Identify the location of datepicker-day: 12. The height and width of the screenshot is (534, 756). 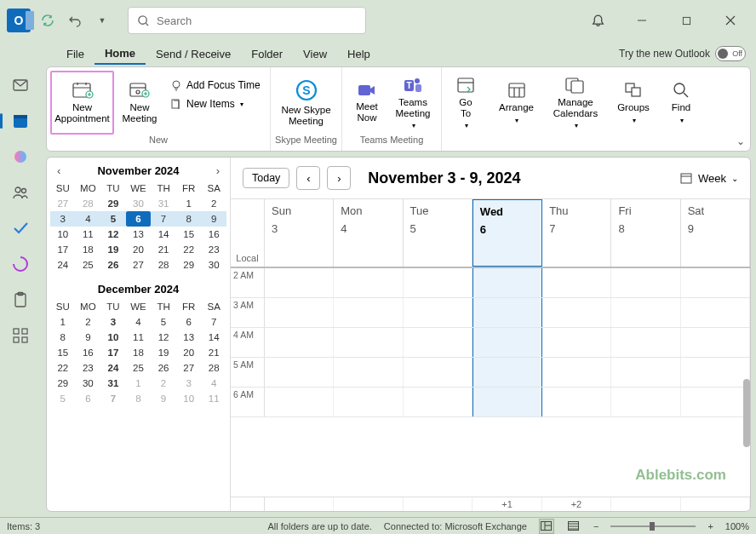
(113, 234).